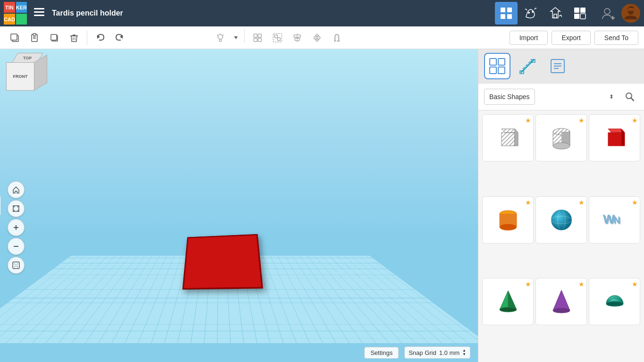  Describe the element at coordinates (322, 13) in the screenshot. I see `navbar: TIN KER CAD Tardis pencil holder` at that location.